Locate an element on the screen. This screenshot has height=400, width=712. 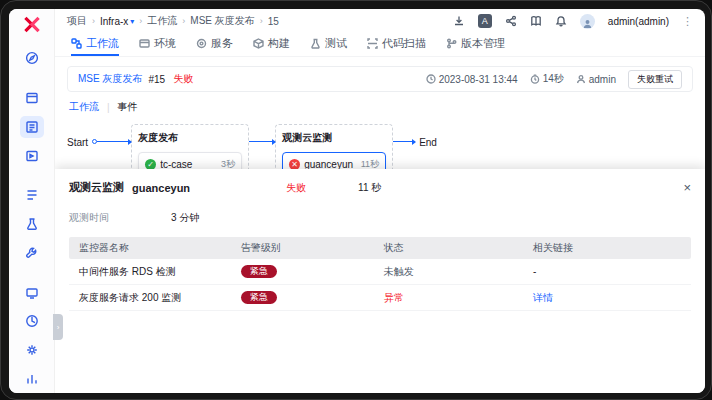
environment-icon is located at coordinates (144, 44).